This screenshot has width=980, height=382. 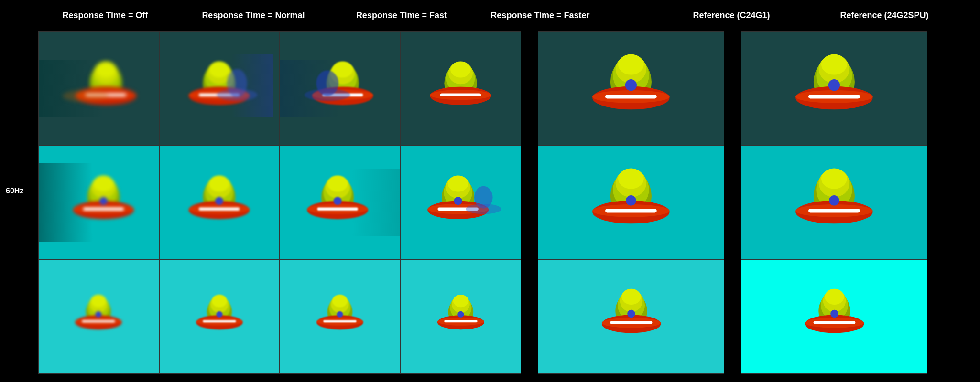 What do you see at coordinates (631, 317) in the screenshot?
I see `ref1-r2` at bounding box center [631, 317].